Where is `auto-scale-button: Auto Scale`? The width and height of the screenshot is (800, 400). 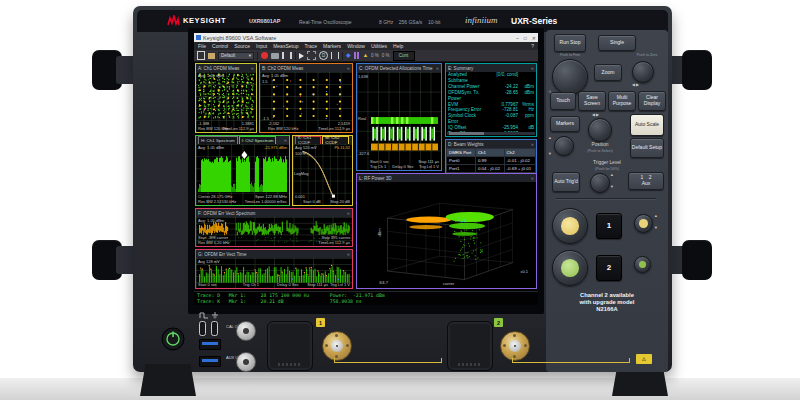
auto-scale-button: Auto Scale is located at coordinates (647, 125).